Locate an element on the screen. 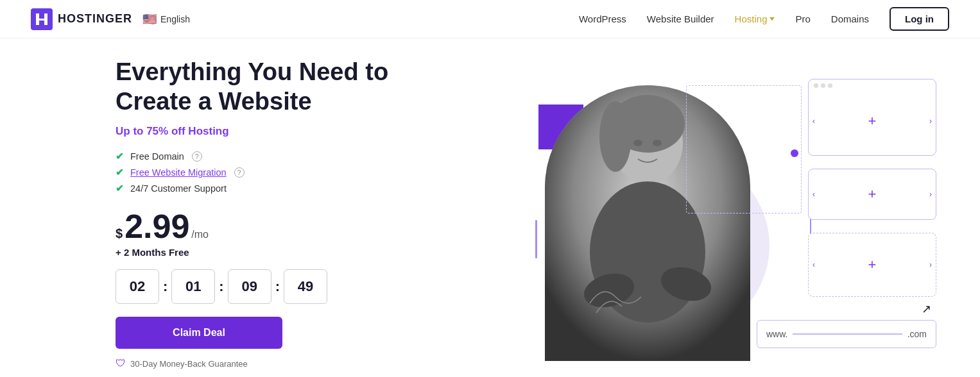  check-icon: ✔ is located at coordinates (119, 156).